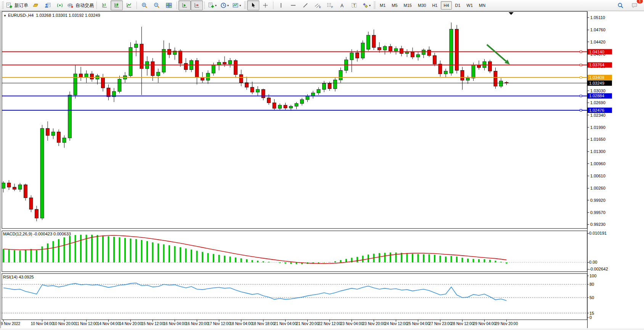 This screenshot has width=644, height=330. Describe the element at coordinates (157, 5) in the screenshot. I see `zoom-out-button` at that location.